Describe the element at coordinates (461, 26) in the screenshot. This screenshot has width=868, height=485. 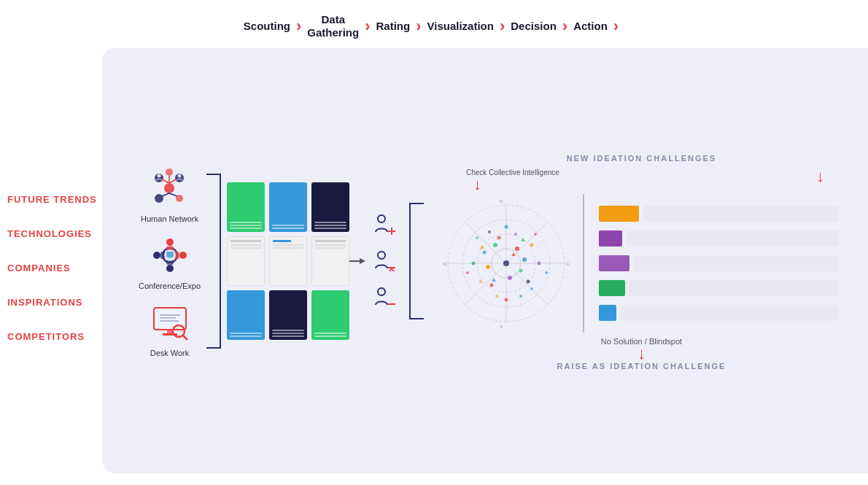
I see `step-label-visualization: Visualization` at that location.